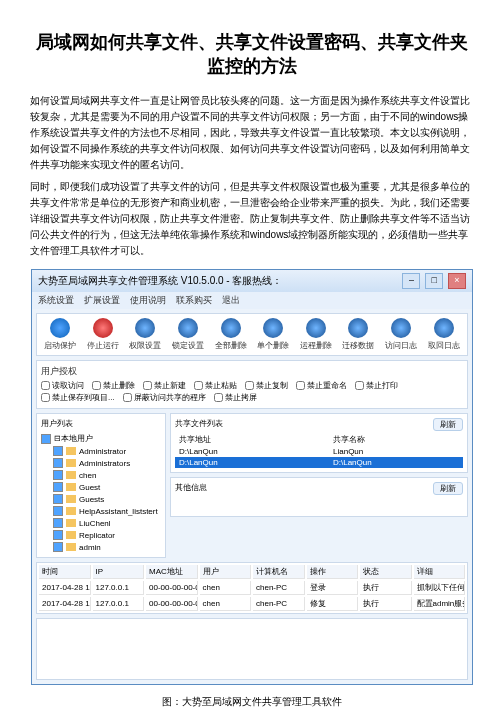 This screenshot has width=504, height=713. What do you see at coordinates (188, 334) in the screenshot?
I see `toolbar-button: 锁定设置` at bounding box center [188, 334].